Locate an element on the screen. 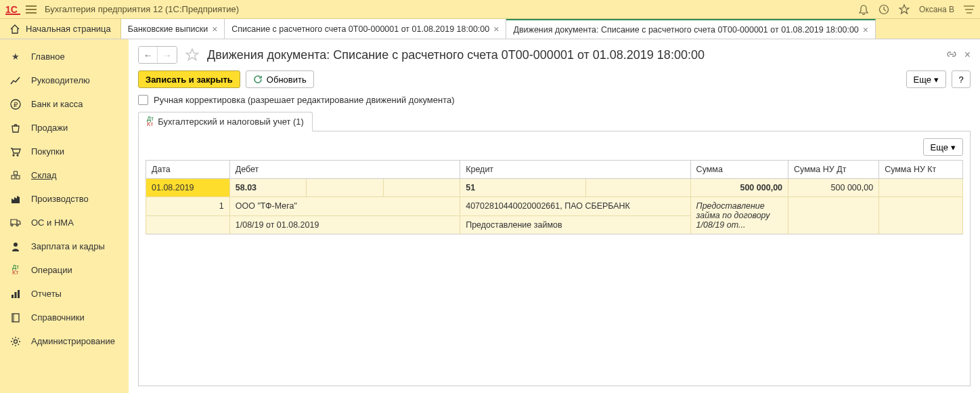 This screenshot has height=393, width=980. col-sum: Сумма is located at coordinates (739, 169).